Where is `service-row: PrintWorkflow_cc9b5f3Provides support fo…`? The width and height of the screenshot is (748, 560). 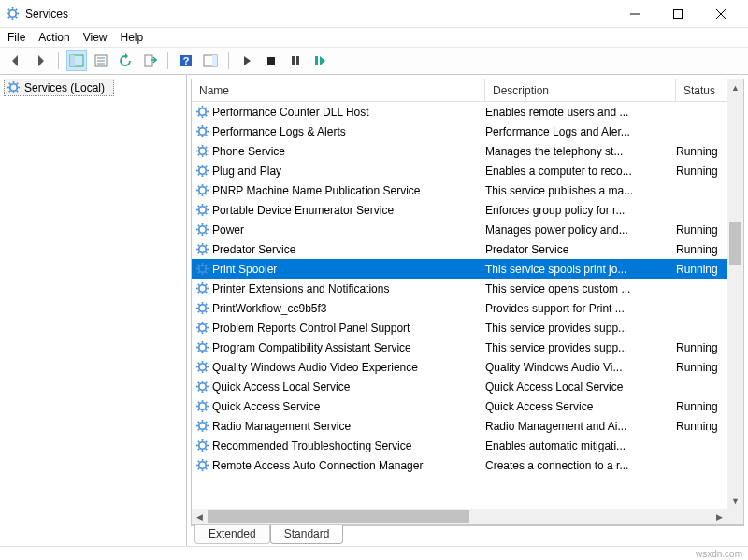 service-row: PrintWorkflow_cc9b5f3Provides support fo… is located at coordinates (468, 309).